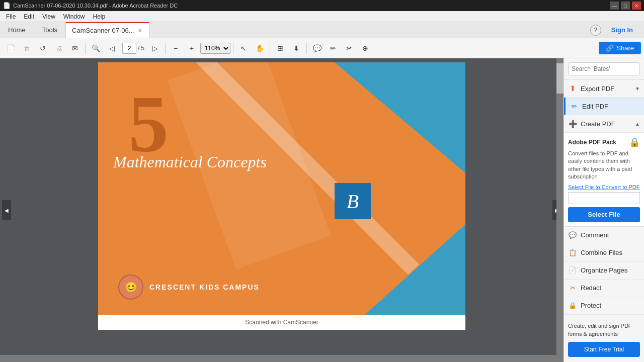 The width and height of the screenshot is (644, 362). What do you see at coordinates (11, 48) in the screenshot?
I see `new-document-button: 📄` at bounding box center [11, 48].